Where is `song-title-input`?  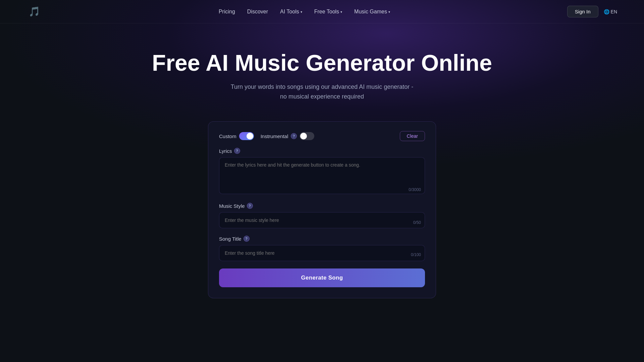 song-title-input is located at coordinates (322, 253).